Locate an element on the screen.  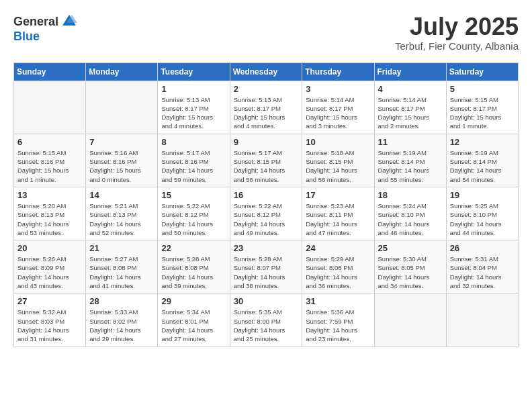
calendar-cell: 26Sunrise: 5:31 AM Sunset: 8:04 PM Dayli… is located at coordinates (482, 267).